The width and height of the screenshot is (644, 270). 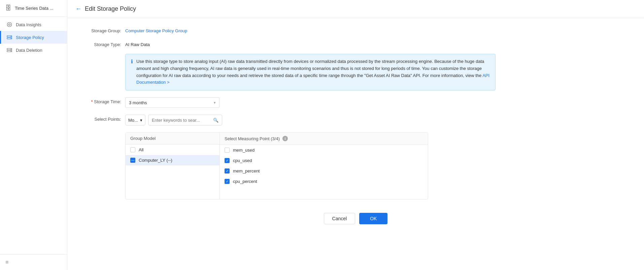 I want to click on measuring-panel: Select Measuring Point (3/4) i mem_used …, so click(x=324, y=166).